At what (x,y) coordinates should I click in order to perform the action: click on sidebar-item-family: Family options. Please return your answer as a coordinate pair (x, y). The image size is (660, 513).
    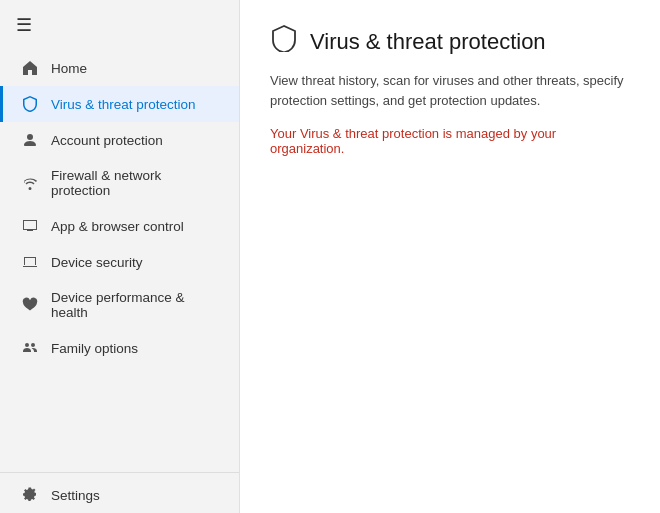
    Looking at the image, I should click on (120, 348).